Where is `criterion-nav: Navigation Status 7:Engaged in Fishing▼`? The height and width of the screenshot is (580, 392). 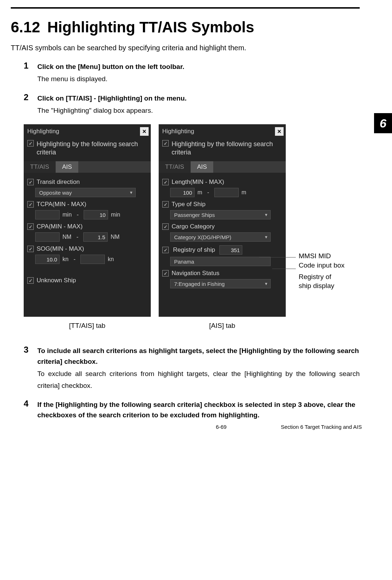 criterion-nav: Navigation Status 7:Engaged in Fishing▼ is located at coordinates (223, 279).